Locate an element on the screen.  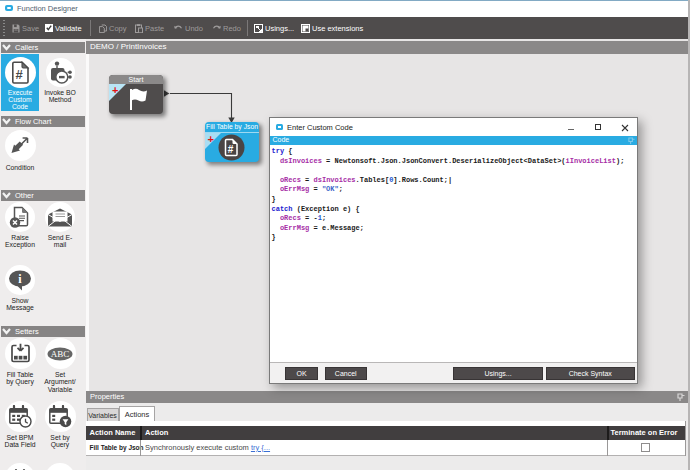
svg-text: ABC is located at coordinates (60, 354).